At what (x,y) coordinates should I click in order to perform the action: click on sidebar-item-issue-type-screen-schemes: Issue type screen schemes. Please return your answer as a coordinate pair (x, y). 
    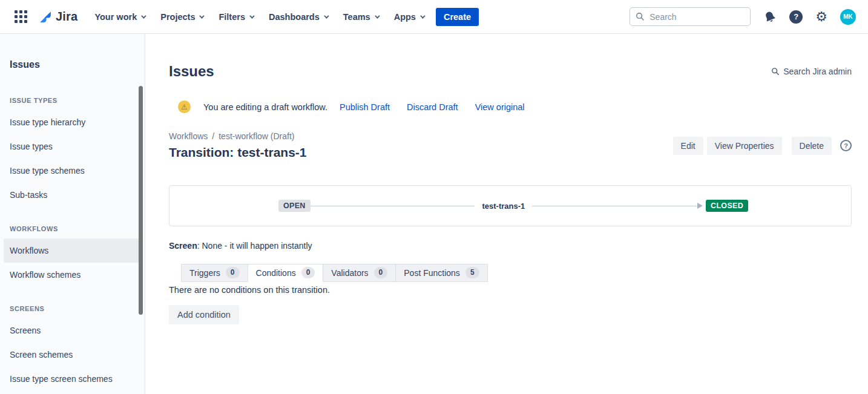
    Looking at the image, I should click on (73, 379).